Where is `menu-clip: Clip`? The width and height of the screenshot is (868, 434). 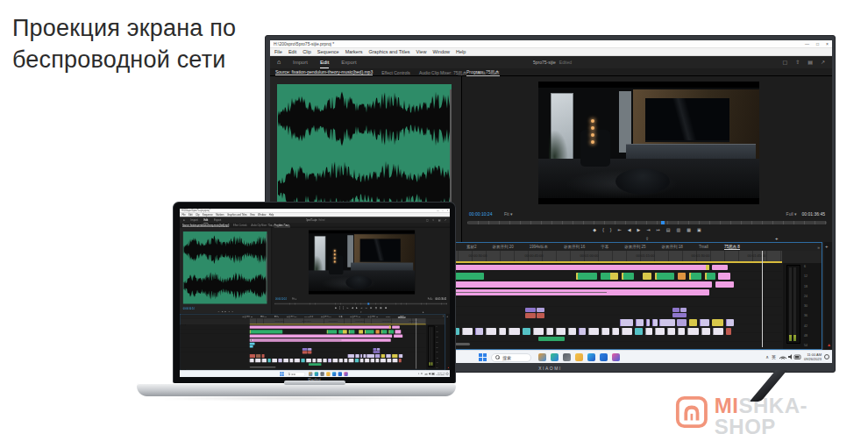
menu-clip: Clip is located at coordinates (198, 214).